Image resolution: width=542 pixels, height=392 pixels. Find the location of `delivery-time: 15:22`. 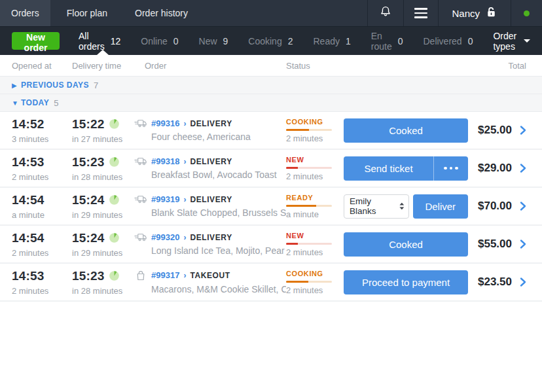

delivery-time: 15:22 is located at coordinates (88, 124).